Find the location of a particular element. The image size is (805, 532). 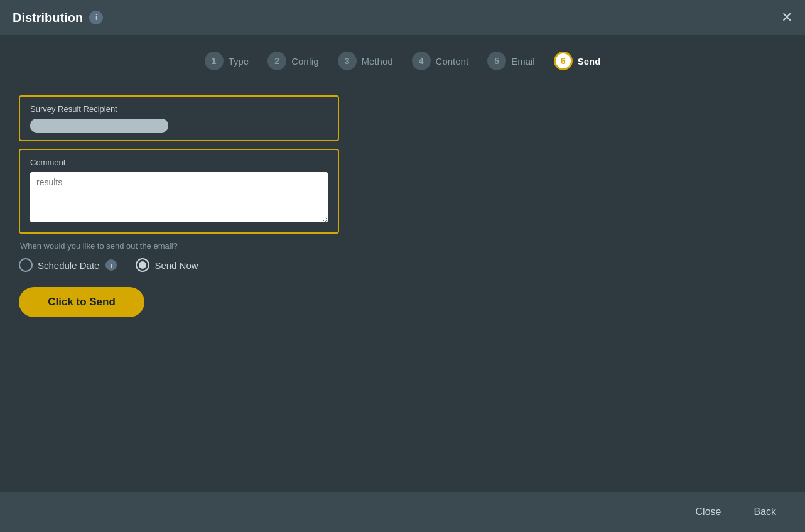

step-6-label: Send is located at coordinates (589, 62).